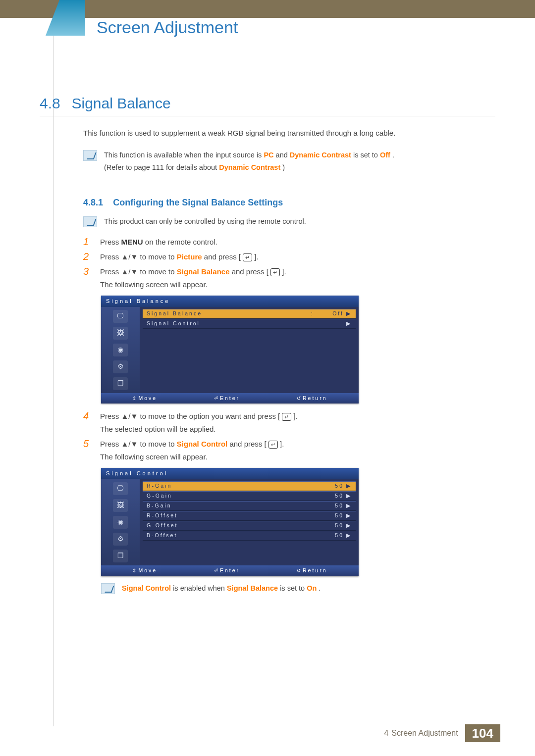 The image size is (535, 756). I want to click on em-dc: Dynamic Contrast, so click(321, 155).